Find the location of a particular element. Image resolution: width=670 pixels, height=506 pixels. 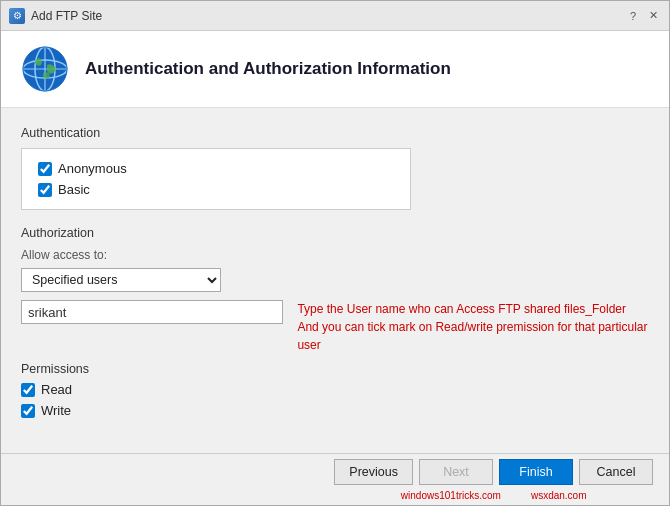

header-title: Authentication and Authorization Informa… is located at coordinates (268, 69).